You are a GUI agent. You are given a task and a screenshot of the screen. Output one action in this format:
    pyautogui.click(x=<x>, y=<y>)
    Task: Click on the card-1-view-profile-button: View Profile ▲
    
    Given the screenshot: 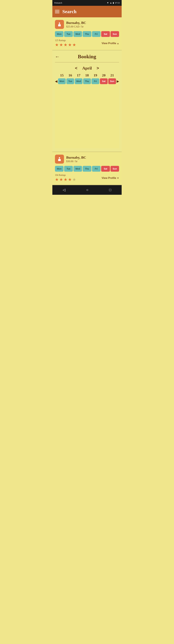 What is the action you would take?
    pyautogui.click(x=110, y=44)
    